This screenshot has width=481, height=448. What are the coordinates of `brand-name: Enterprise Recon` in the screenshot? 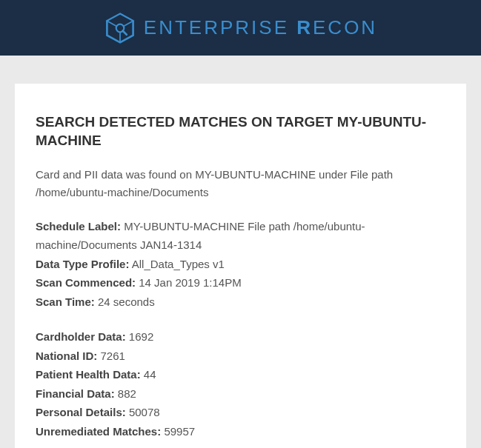 It's located at (261, 28).